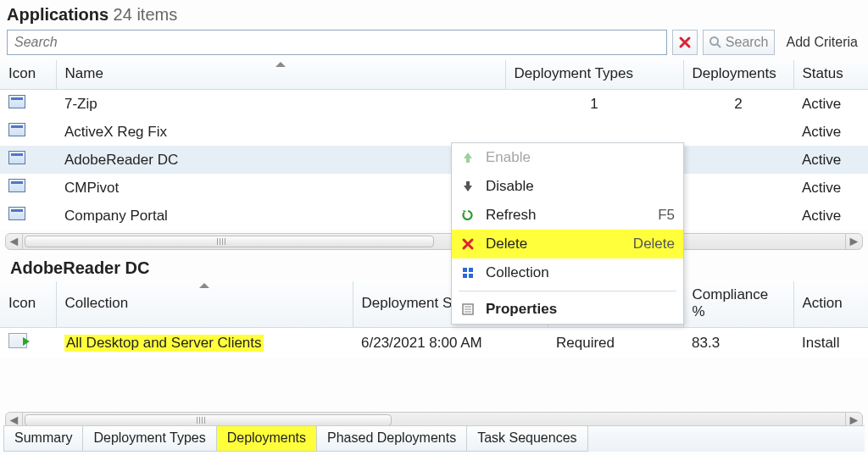  I want to click on horizontal-scrollbar: ◄ ►, so click(434, 241).